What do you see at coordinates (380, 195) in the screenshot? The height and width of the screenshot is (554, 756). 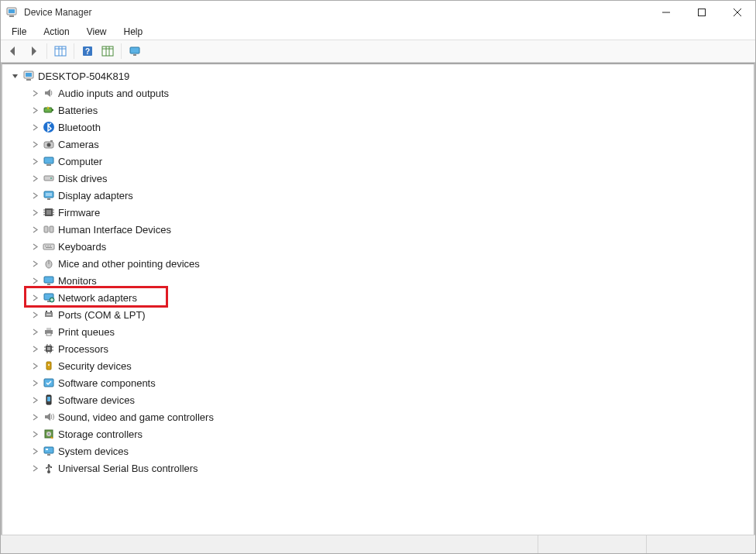 I see `tree-item: Display adapters` at bounding box center [380, 195].